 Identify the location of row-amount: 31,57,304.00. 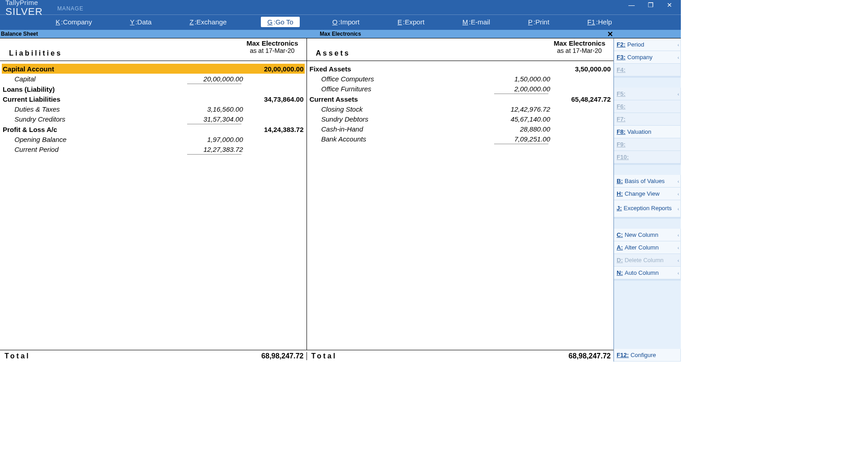
(217, 119).